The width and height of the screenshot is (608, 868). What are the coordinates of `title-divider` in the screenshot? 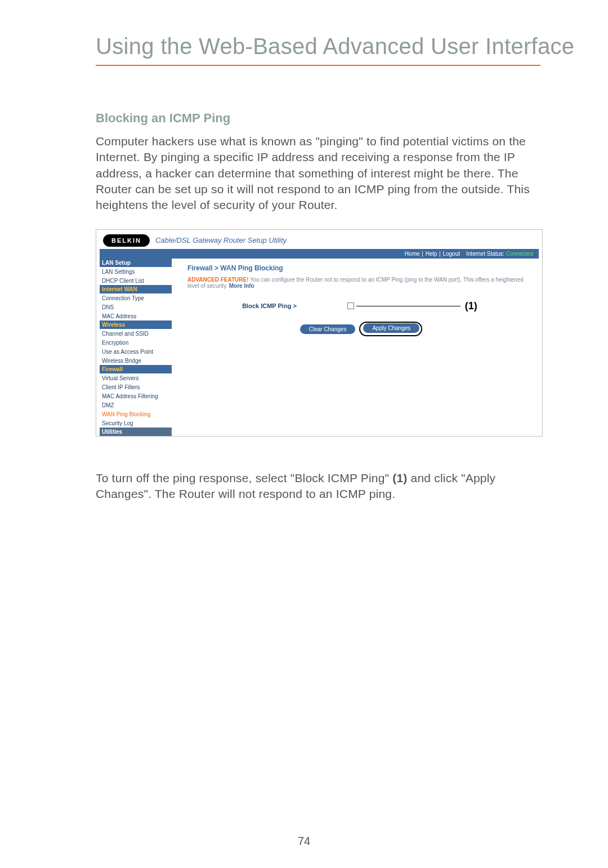 It's located at (318, 65).